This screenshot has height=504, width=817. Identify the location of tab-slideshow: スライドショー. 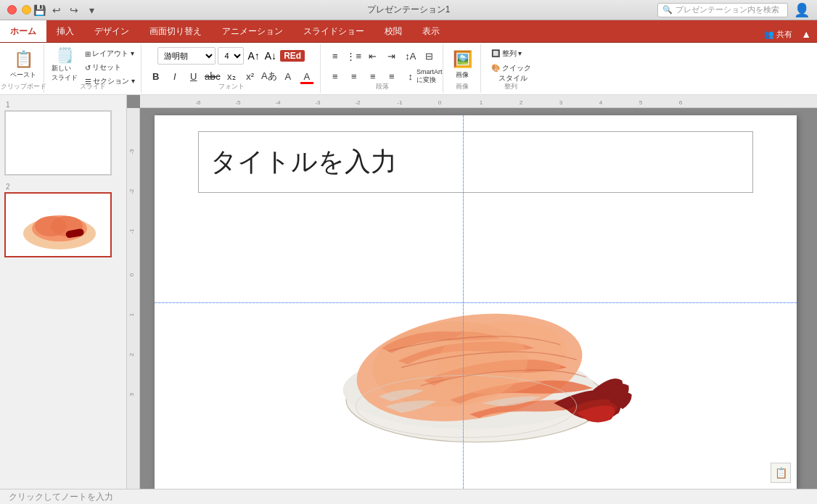
(334, 31).